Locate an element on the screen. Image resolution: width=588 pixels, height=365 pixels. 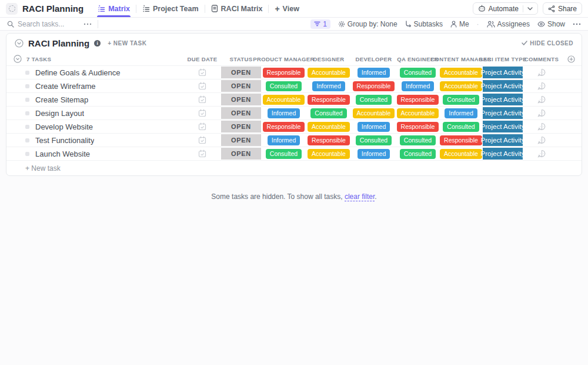
column-header-designer: DESIGNER is located at coordinates (329, 59).